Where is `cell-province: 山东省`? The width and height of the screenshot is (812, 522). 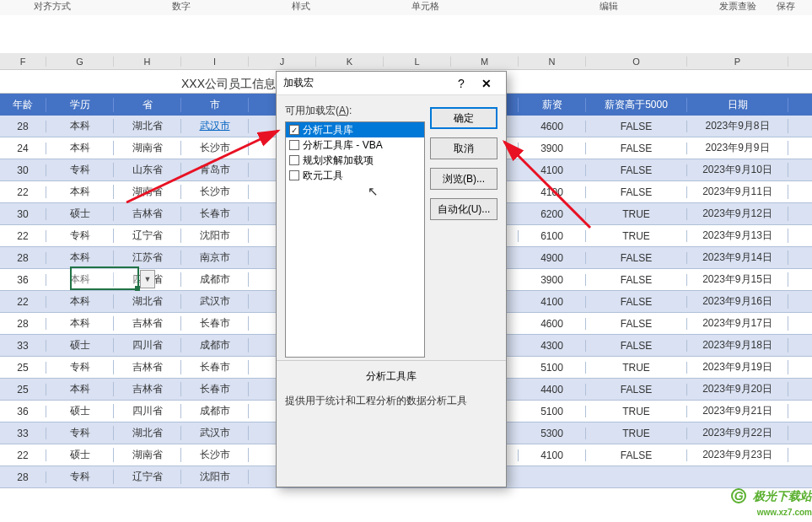 cell-province: 山东省 is located at coordinates (148, 170).